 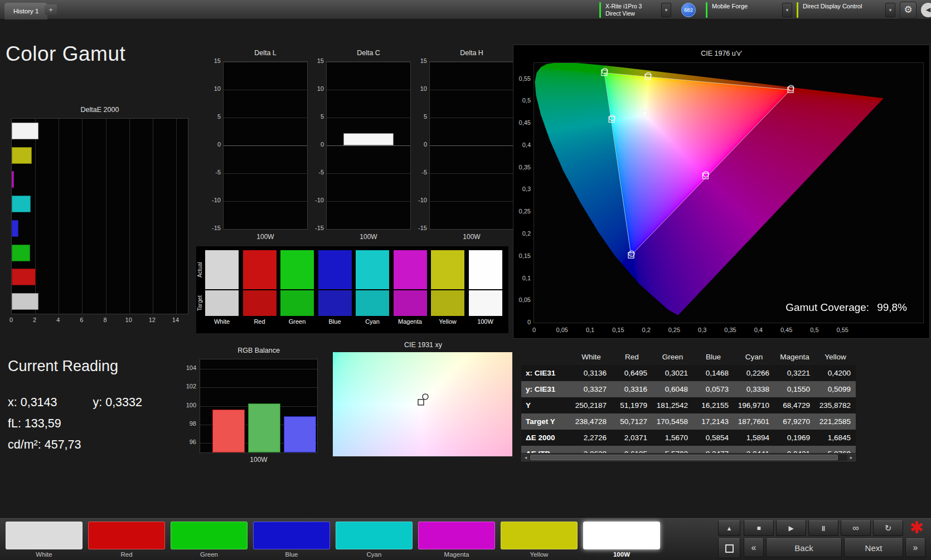 I want to click on skip-back-button: «, so click(x=754, y=548).